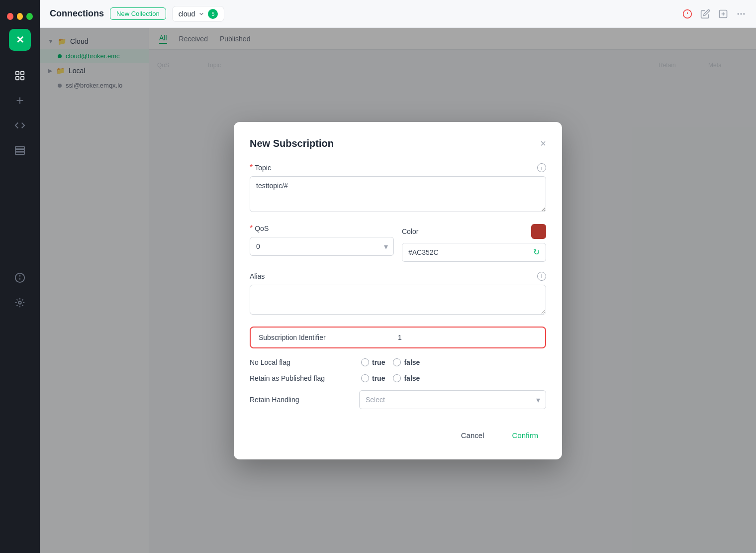 The image size is (756, 553). I want to click on no-local-true-option: true, so click(373, 362).